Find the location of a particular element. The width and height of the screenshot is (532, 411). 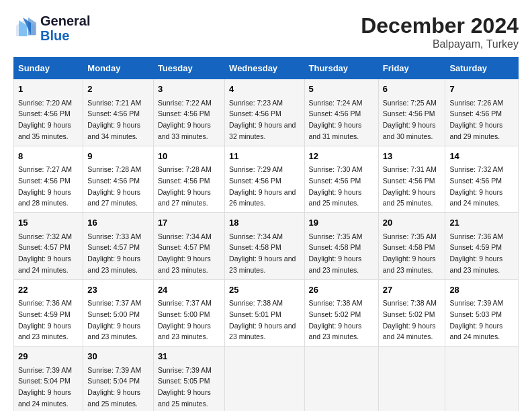

day-number: 28 is located at coordinates (482, 290).